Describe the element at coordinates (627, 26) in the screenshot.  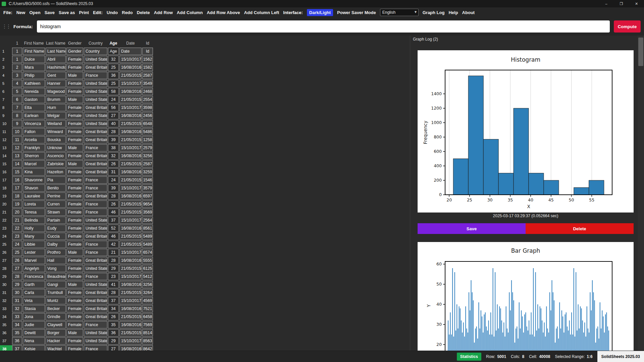
I see `compute-button: Compute` at that location.